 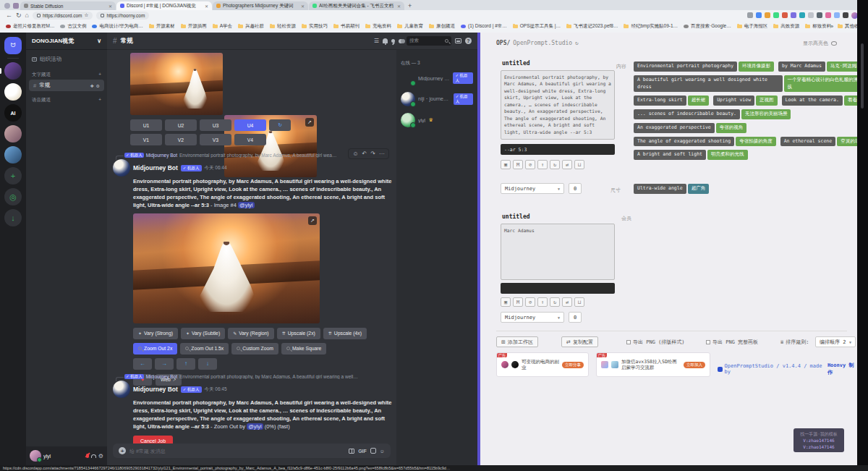 What do you see at coordinates (13, 113) in the screenshot?
I see `server-icon: AI` at bounding box center [13, 113].